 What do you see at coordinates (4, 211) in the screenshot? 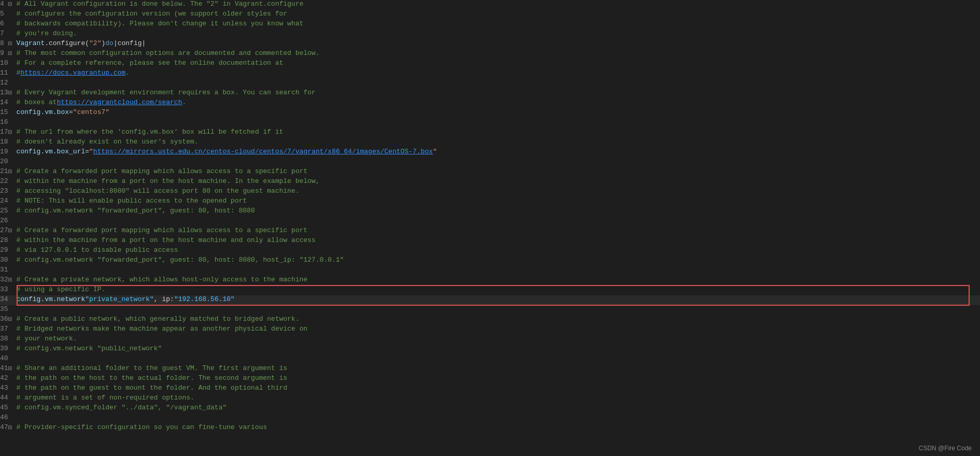
I see `line-num: 25` at bounding box center [4, 211].